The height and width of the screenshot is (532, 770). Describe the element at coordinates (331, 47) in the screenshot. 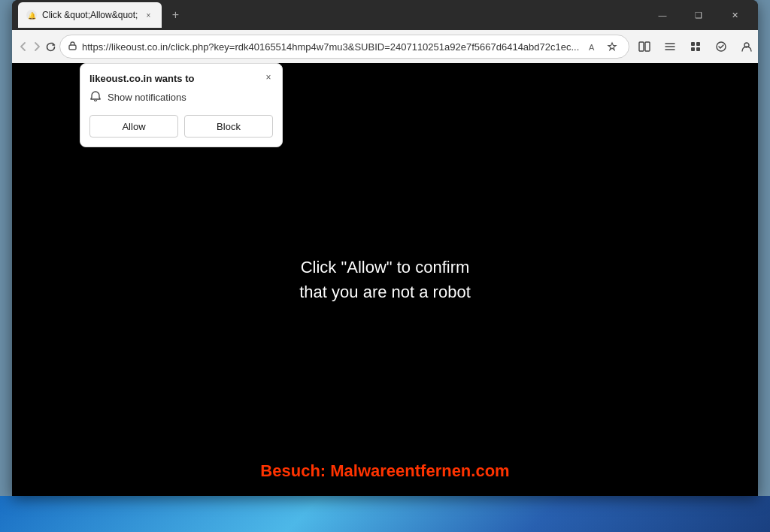

I see `address-text: https://likeoust.co.in/click.php?key=rdk…` at that location.